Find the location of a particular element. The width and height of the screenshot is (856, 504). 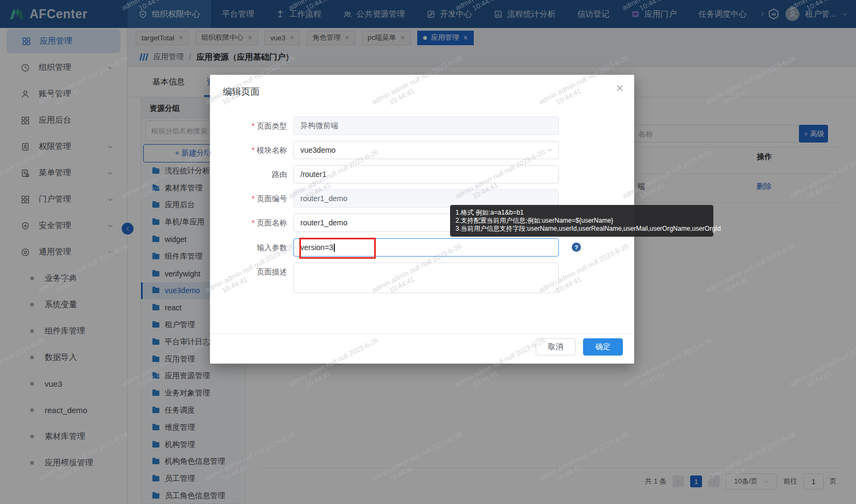

field-label: 页面描述 is located at coordinates (252, 272).